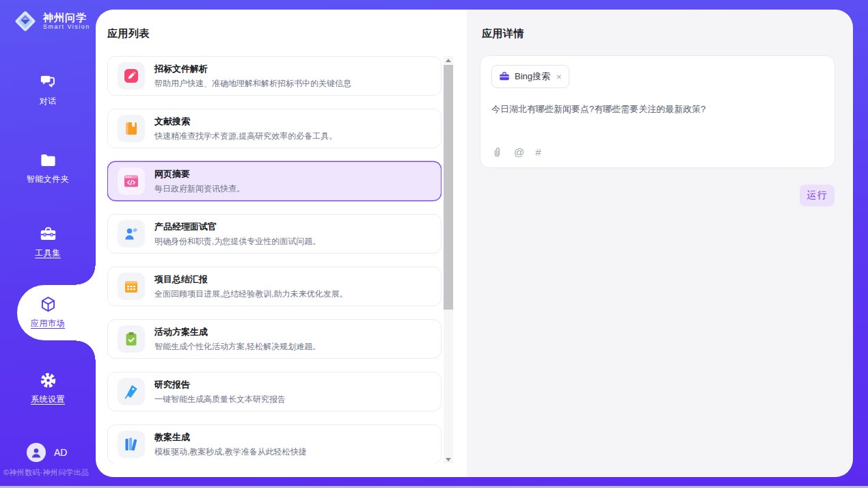  Describe the element at coordinates (504, 77) in the screenshot. I see `briefcase-icon` at that location.